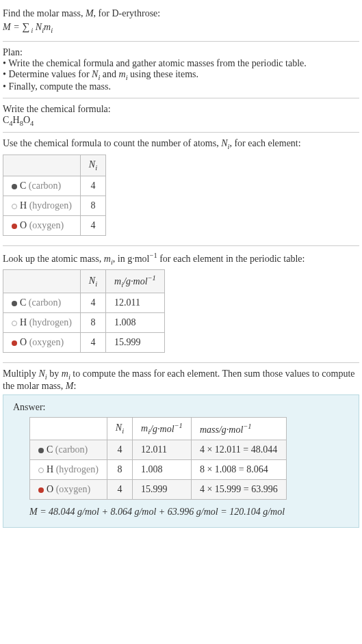 The image size is (362, 644). Describe the element at coordinates (84, 342) in the screenshot. I see `table-row: O (oxygen) 4 15.999` at that location.